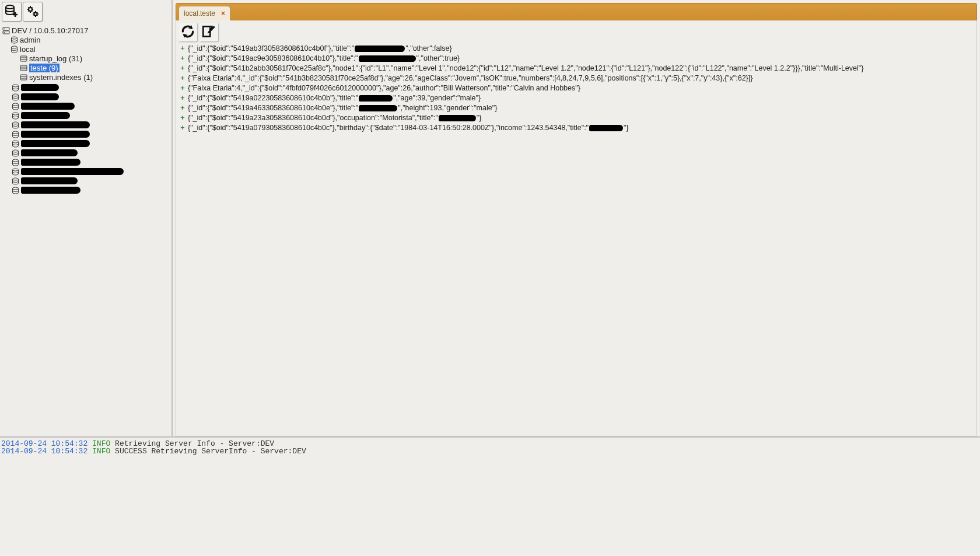 The width and height of the screenshot is (980, 556). Describe the element at coordinates (577, 98) in the screenshot. I see `document-row: +{"_id":{"$oid":"5419a02230583608610c4b0…` at that location.